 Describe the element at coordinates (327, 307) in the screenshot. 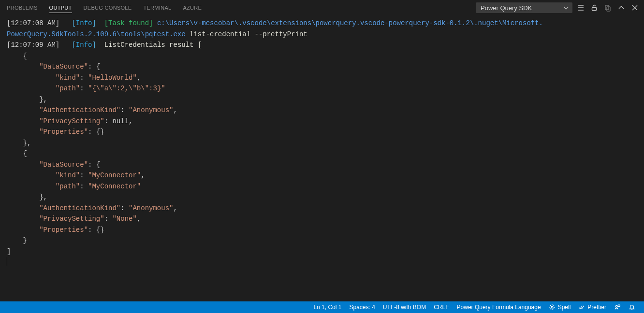

I see `status-ln-col: Ln 1, Col 1` at that location.